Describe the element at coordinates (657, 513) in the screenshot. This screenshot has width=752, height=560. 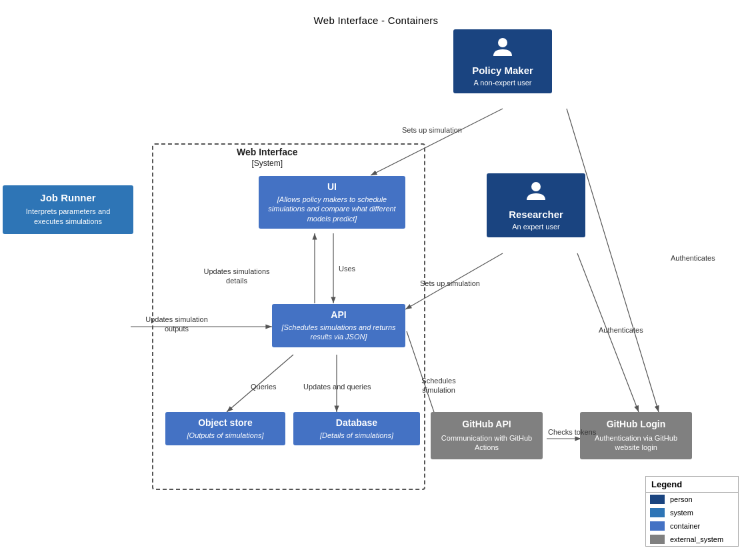
I see `legend-color-system` at that location.